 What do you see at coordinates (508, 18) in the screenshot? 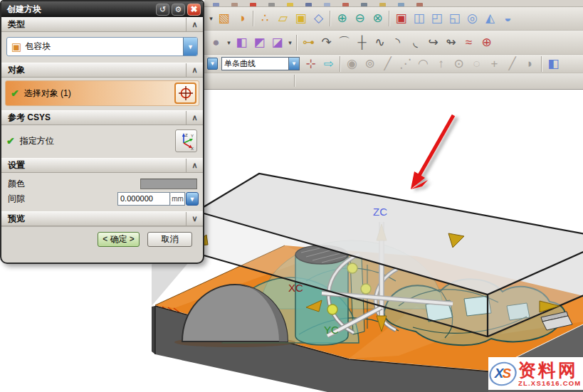
I see `sew-icon: ◒` at bounding box center [508, 18].